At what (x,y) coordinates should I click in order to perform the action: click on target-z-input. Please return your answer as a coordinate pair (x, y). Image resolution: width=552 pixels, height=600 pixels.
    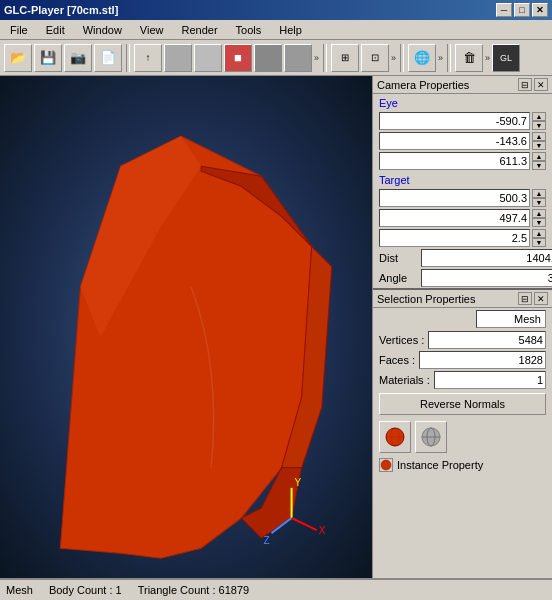
    Looking at the image, I should click on (454, 238).